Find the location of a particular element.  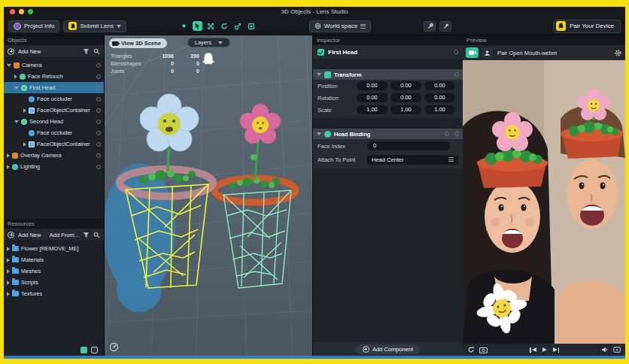

add-from-button: Add From... is located at coordinates (65, 235).